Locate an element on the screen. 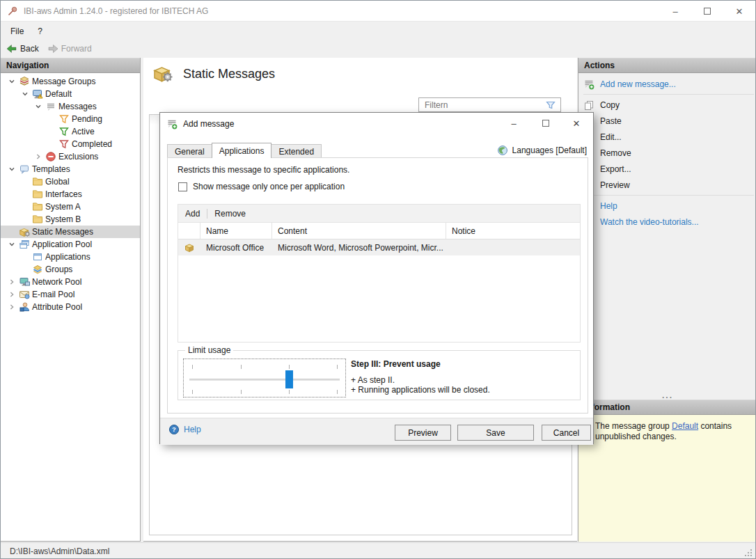 This screenshot has width=756, height=559. minimize-button: – is located at coordinates (675, 11).